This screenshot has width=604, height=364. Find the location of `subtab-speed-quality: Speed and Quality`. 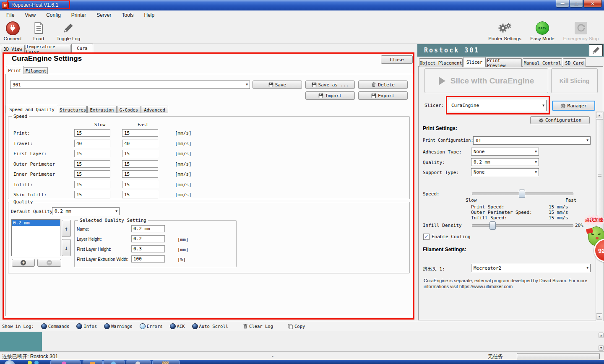

subtab-speed-quality: Speed and Quality is located at coordinates (32, 109).